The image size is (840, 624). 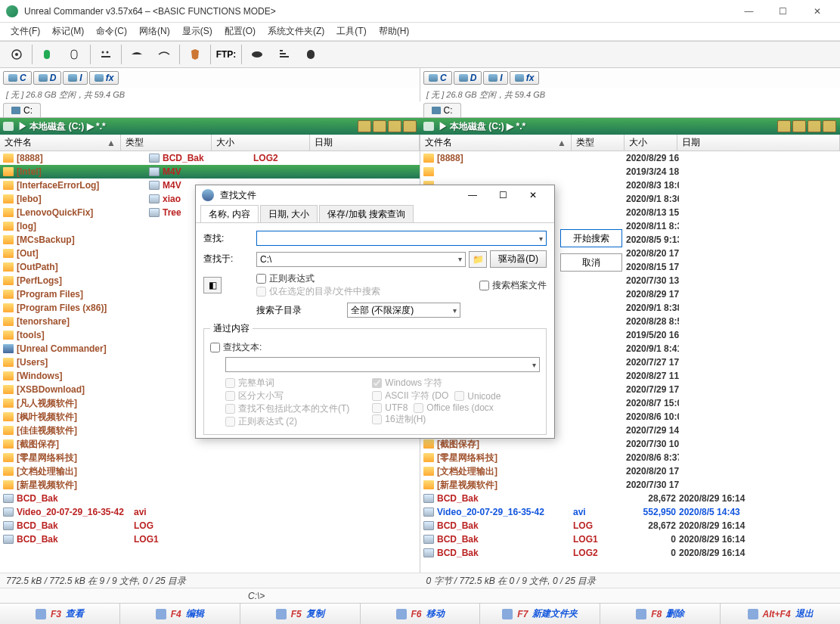 What do you see at coordinates (817, 11) in the screenshot?
I see `close-button: ✕` at bounding box center [817, 11].